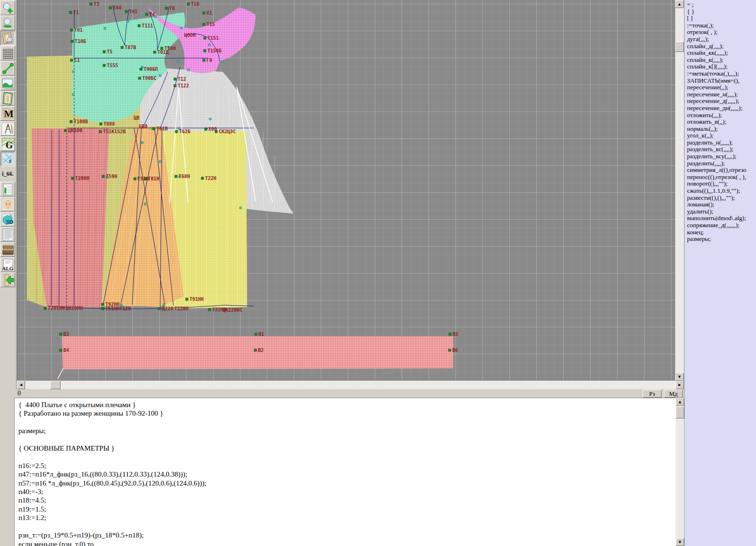  I want to click on point-label: Т87В, so click(130, 47).